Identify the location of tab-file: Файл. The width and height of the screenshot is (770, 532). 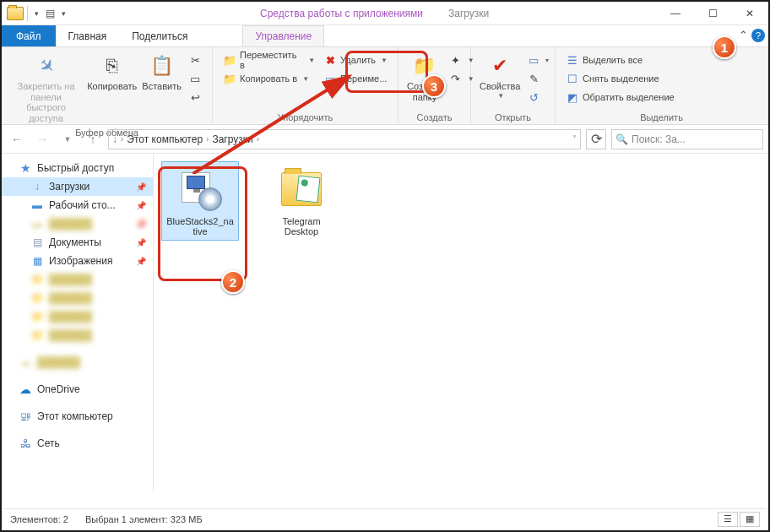
(29, 35).